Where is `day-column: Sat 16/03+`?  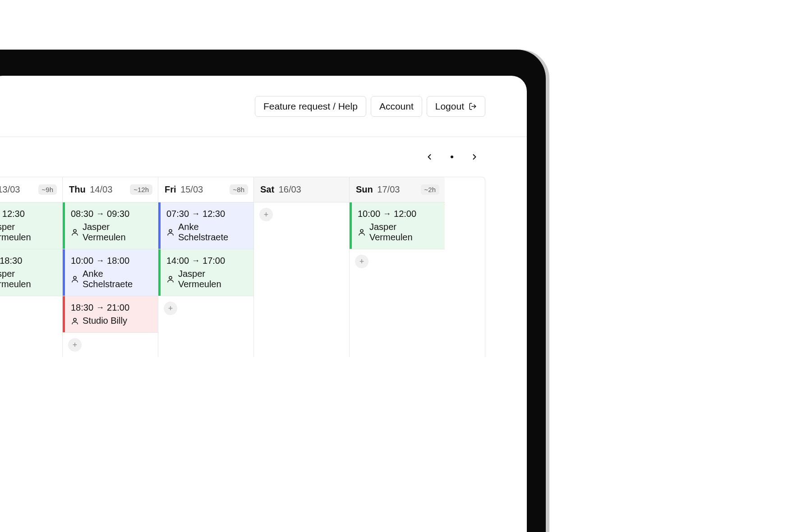 day-column: Sat 16/03+ is located at coordinates (301, 267).